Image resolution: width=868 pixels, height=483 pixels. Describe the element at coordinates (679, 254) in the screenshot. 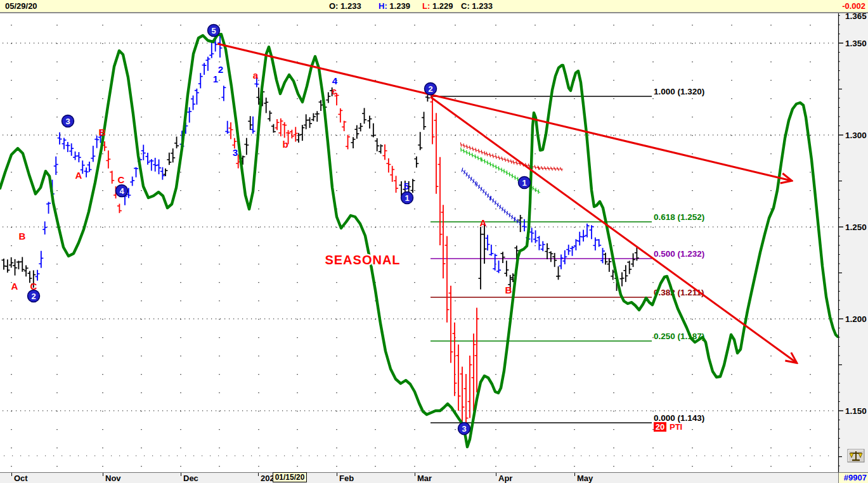

I see `fib-label: 0.500 (1.232)` at that location.